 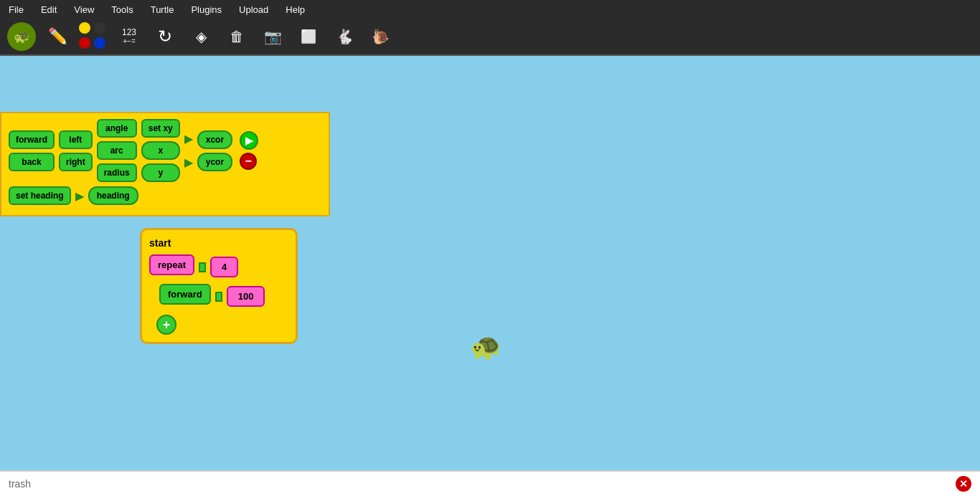 What do you see at coordinates (380, 37) in the screenshot?
I see `snail-icon: 🐌` at bounding box center [380, 37].